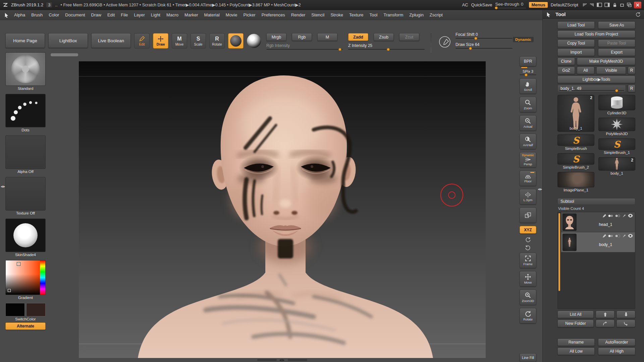  Describe the element at coordinates (528, 105) in the screenshot. I see `zoom-button: Zoom` at that location.